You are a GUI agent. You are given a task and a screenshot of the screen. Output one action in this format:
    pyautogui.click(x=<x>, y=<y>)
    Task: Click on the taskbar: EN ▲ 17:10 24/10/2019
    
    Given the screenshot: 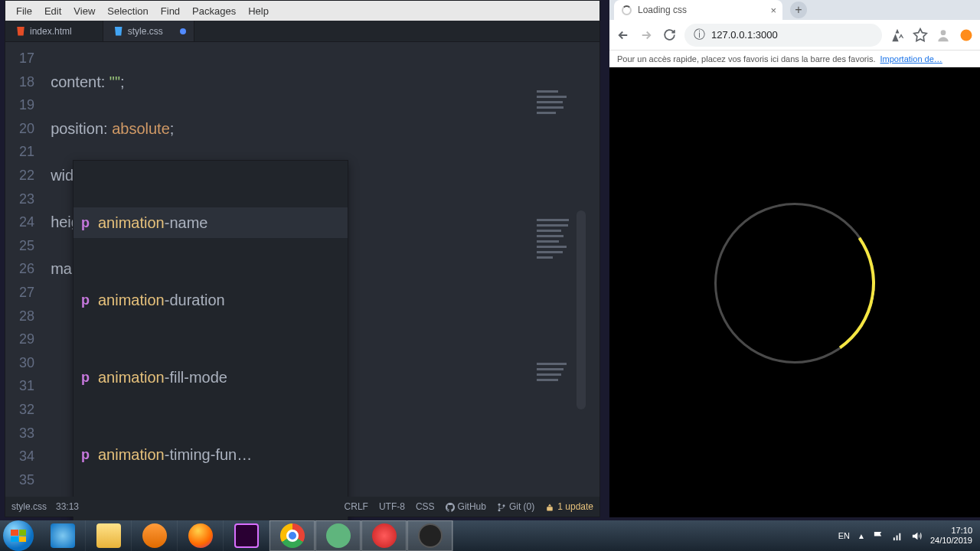 What is the action you would take?
    pyautogui.click(x=490, y=536)
    